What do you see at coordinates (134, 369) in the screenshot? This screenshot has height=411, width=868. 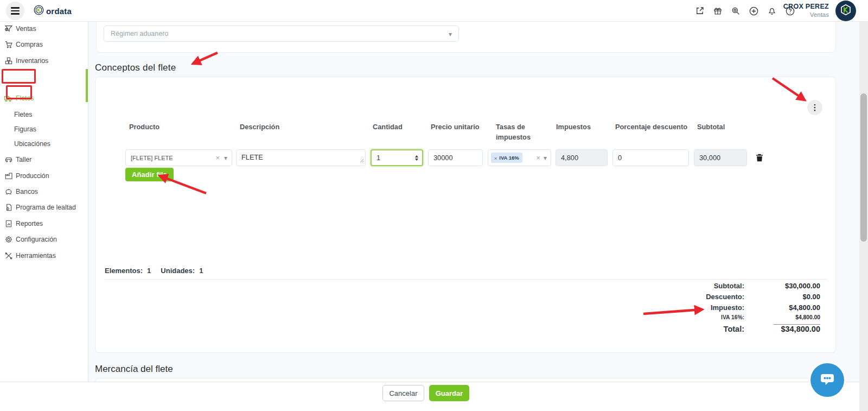 I see `section-title-mercancia: Mercancía del flete` at bounding box center [134, 369].